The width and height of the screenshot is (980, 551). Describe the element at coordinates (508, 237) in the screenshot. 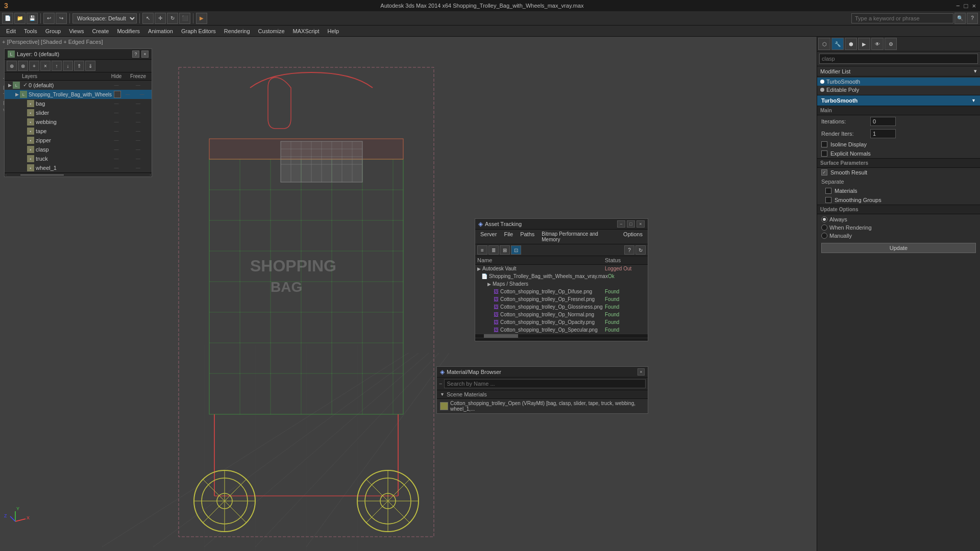

I see `asset-menu-file: File` at that location.